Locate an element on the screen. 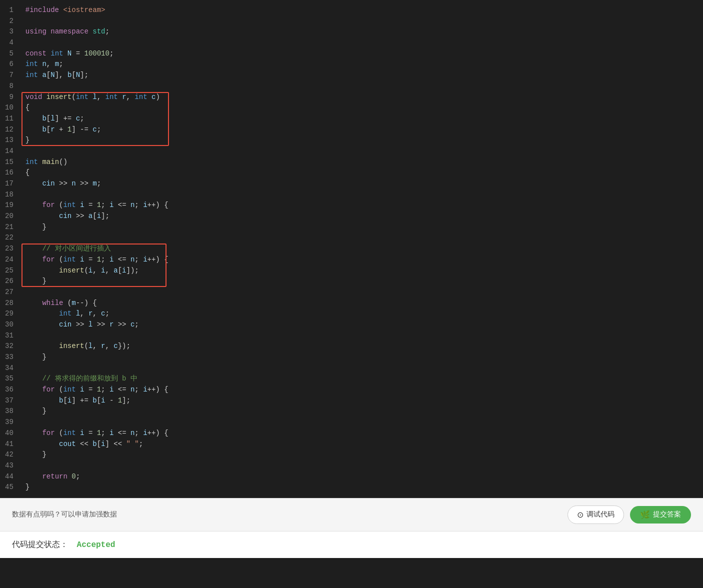 This screenshot has height=588, width=703. table-row: 29 int l, r, c; is located at coordinates (352, 314).